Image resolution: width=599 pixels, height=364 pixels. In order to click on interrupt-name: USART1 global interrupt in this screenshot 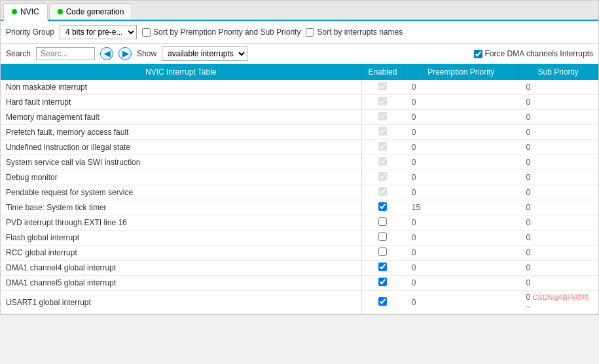, I will do `click(181, 302)`.